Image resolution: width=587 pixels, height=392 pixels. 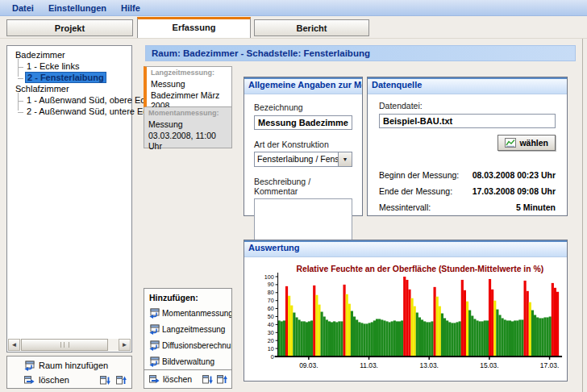 I want to click on svg-text: 13.03., so click(x=429, y=365).